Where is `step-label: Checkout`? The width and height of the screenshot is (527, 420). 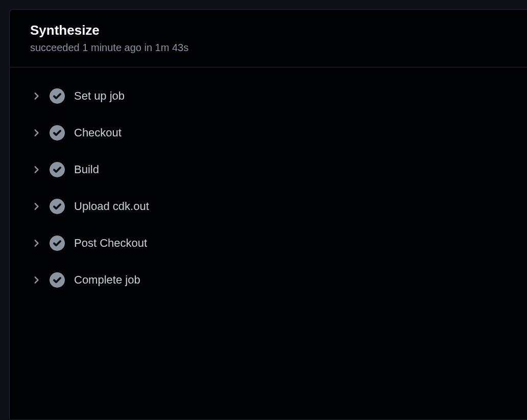 step-label: Checkout is located at coordinates (98, 133).